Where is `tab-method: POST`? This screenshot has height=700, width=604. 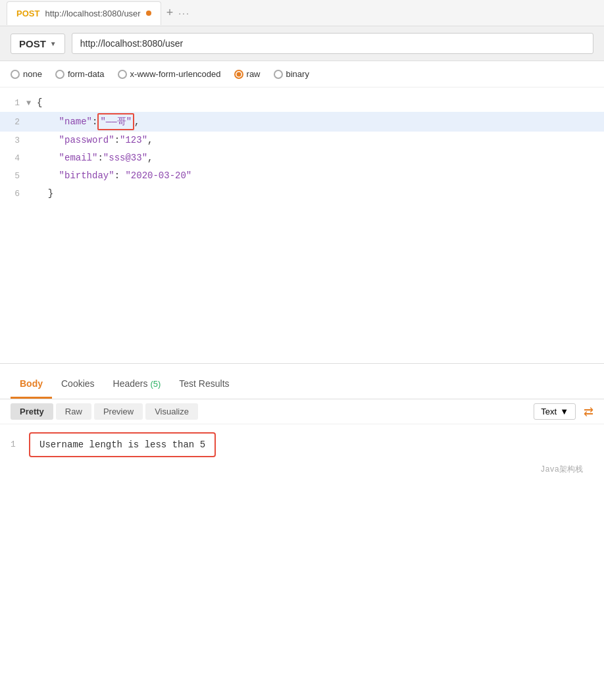
tab-method: POST is located at coordinates (28, 13).